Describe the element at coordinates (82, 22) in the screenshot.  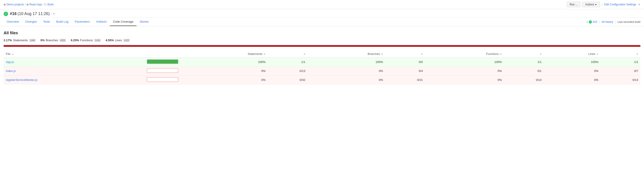
I see `tab-parameters: Parameters` at that location.